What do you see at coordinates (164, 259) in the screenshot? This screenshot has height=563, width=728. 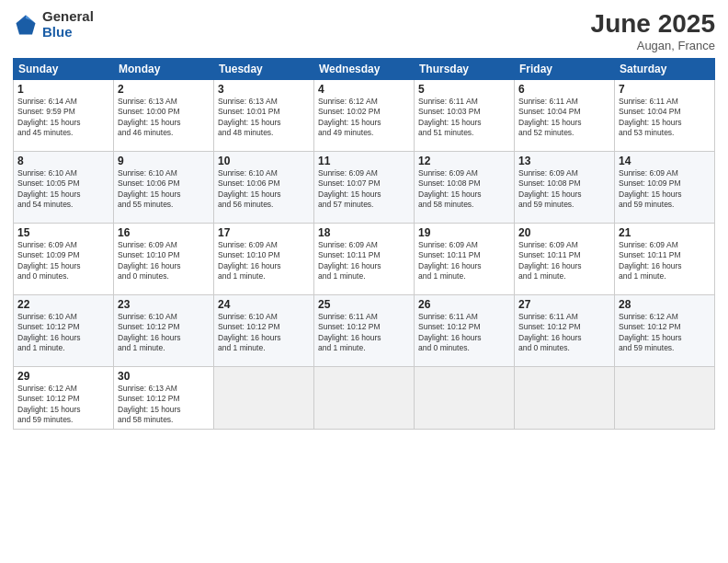 I see `calendar-cell: 16Sunrise: 6:09 AM Sunset: 10:10 PM Dayl…` at bounding box center [164, 259].